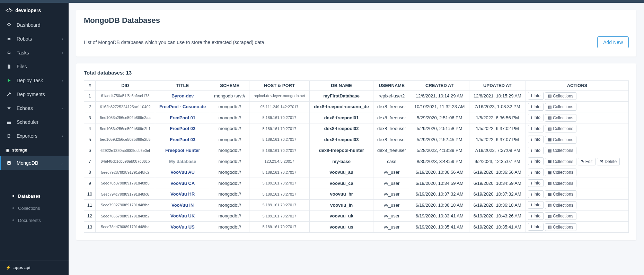 This screenshot has height=275, width=644. What do you see at coordinates (183, 172) in the screenshot?
I see `title-link: VooVuu AU` at bounding box center [183, 172].